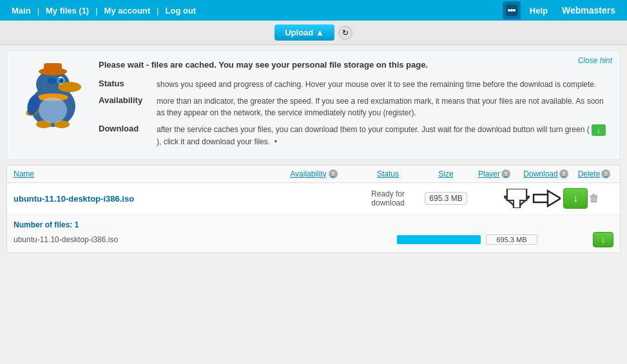  Describe the element at coordinates (446, 174) in the screenshot. I see `header-size: Size` at that location.